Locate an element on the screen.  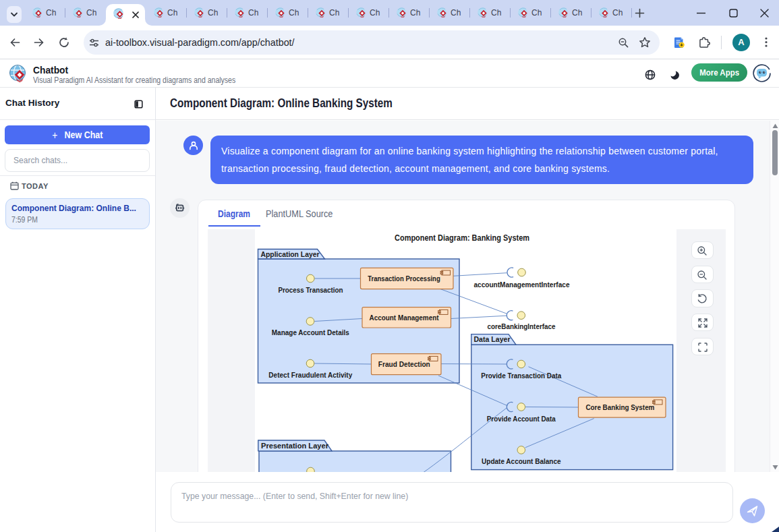
svg-text: Account Management is located at coordinates (403, 318).